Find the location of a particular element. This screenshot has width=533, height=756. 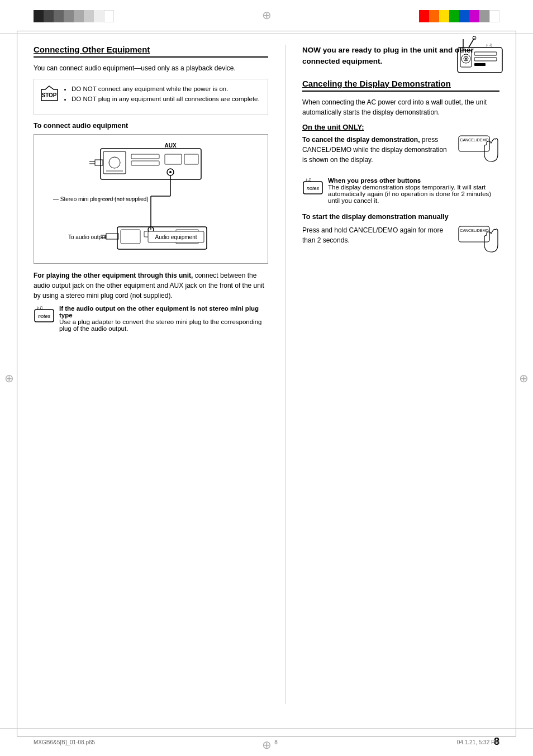

notes-when-body: The display demonstration stops temporar… is located at coordinates (410, 194).